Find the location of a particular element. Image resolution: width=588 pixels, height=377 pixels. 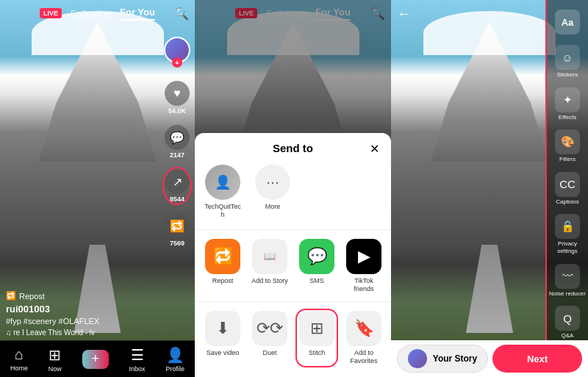

home-icon: ⌂ is located at coordinates (19, 354).